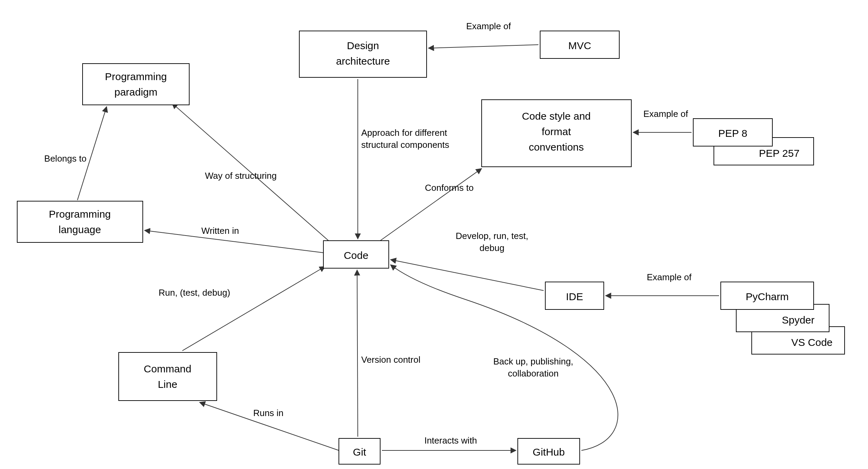  What do you see at coordinates (357, 353) in the screenshot?
I see `edge-version-control` at bounding box center [357, 353].